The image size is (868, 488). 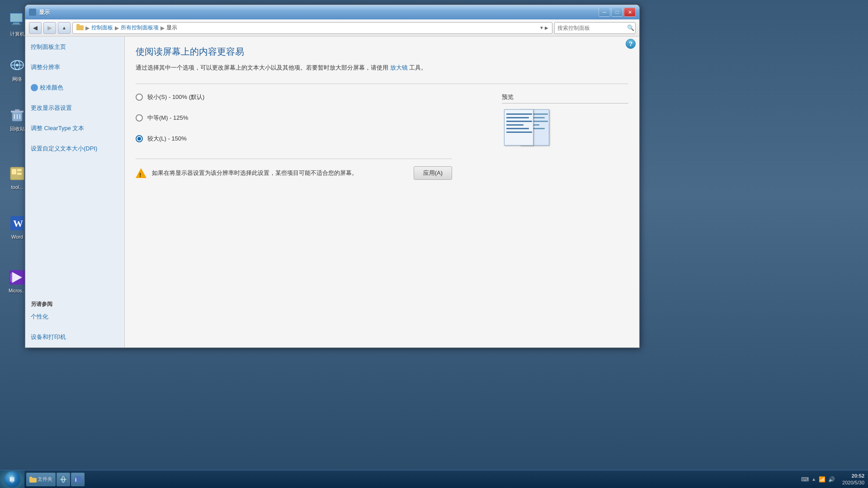 I want to click on word-icon: W, so click(x=17, y=223).